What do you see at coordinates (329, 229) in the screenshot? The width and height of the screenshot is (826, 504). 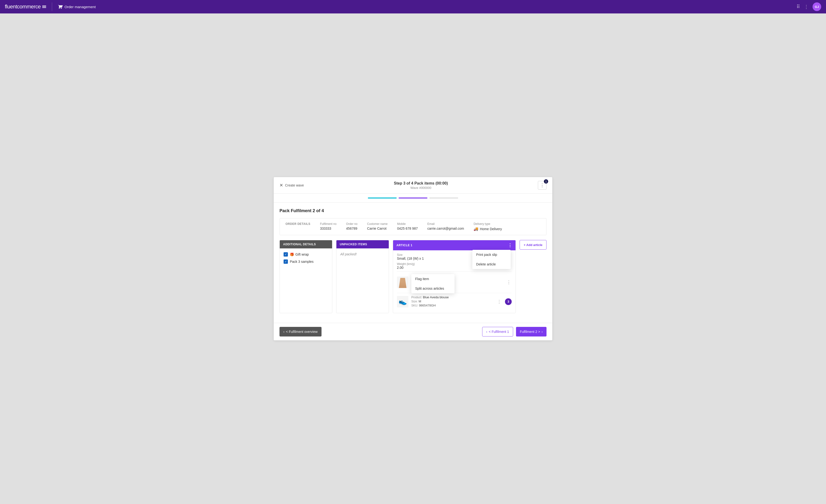 I see `fulfilment-no-value: 333333` at bounding box center [329, 229].